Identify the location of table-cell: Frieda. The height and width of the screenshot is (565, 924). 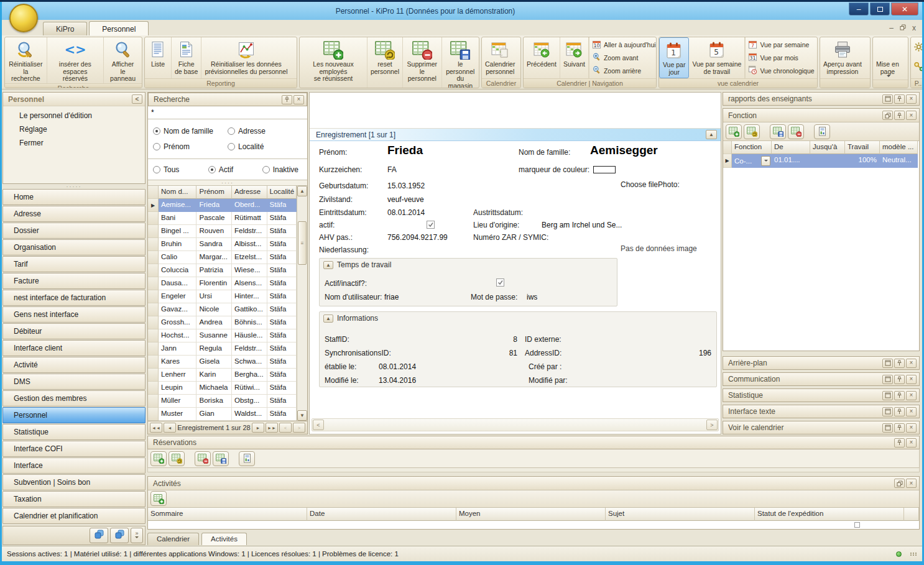
(214, 205).